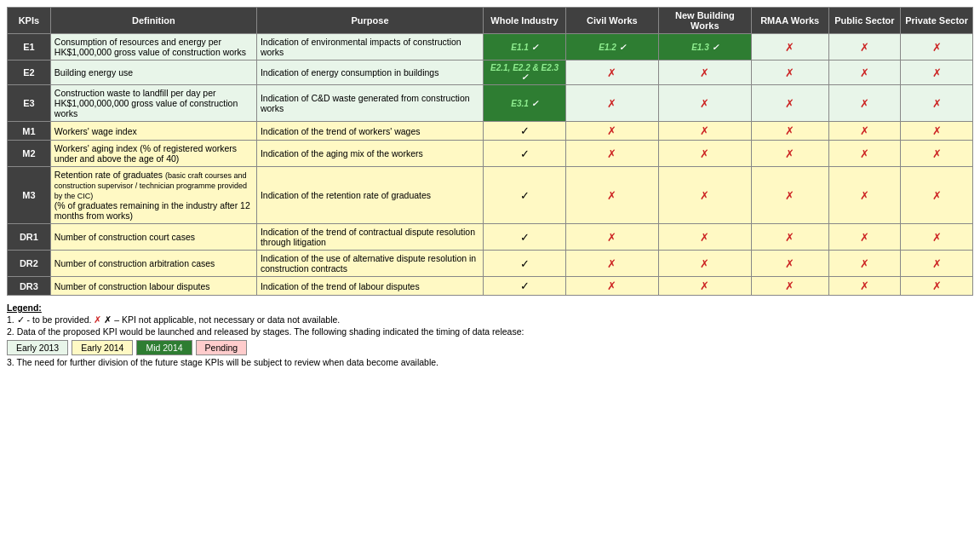 The width and height of the screenshot is (980, 559). What do you see at coordinates (370, 153) in the screenshot?
I see `kpi-purpose: Indication of the aging mix of the worke…` at bounding box center [370, 153].